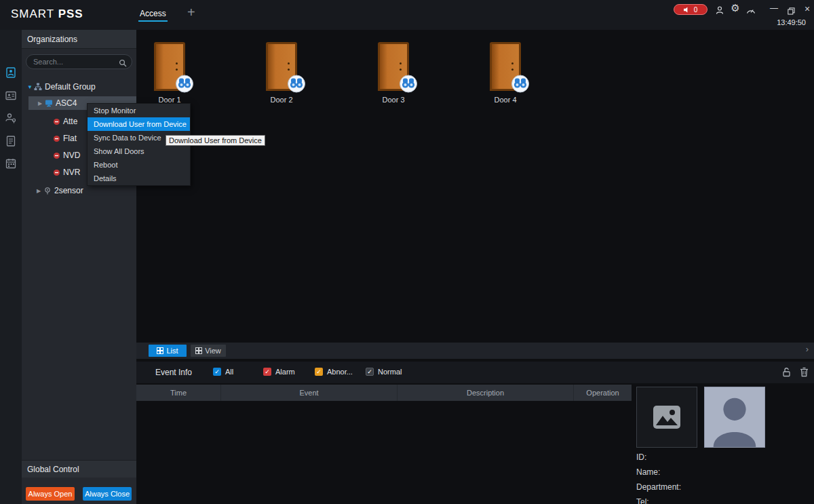 Image resolution: width=814 pixels, height=504 pixels. What do you see at coordinates (216, 140) in the screenshot?
I see `menu-tooltip: Download User from Device` at bounding box center [216, 140].